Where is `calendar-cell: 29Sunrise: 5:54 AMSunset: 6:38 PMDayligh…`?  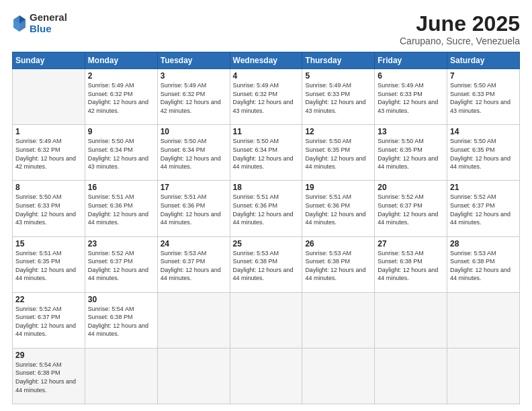 calendar-cell: 29Sunrise: 5:54 AMSunset: 6:38 PMDayligh… is located at coordinates (49, 376).